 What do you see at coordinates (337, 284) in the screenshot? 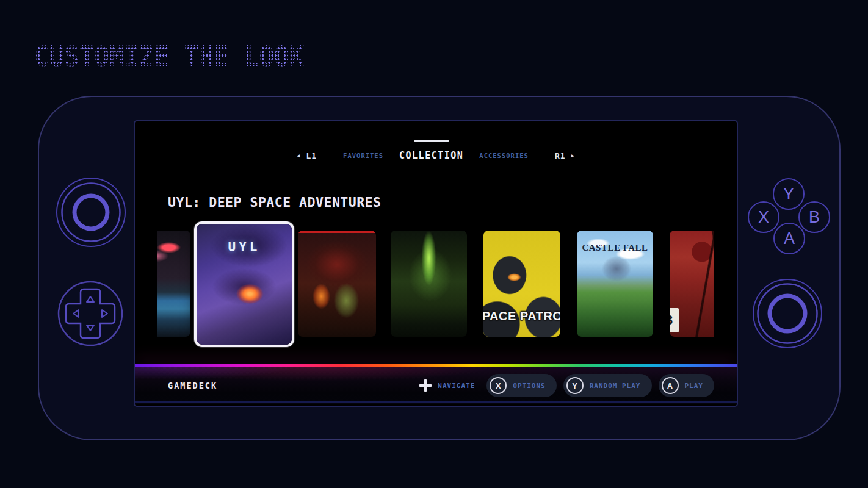
I see `demon-shooter-cover` at bounding box center [337, 284].